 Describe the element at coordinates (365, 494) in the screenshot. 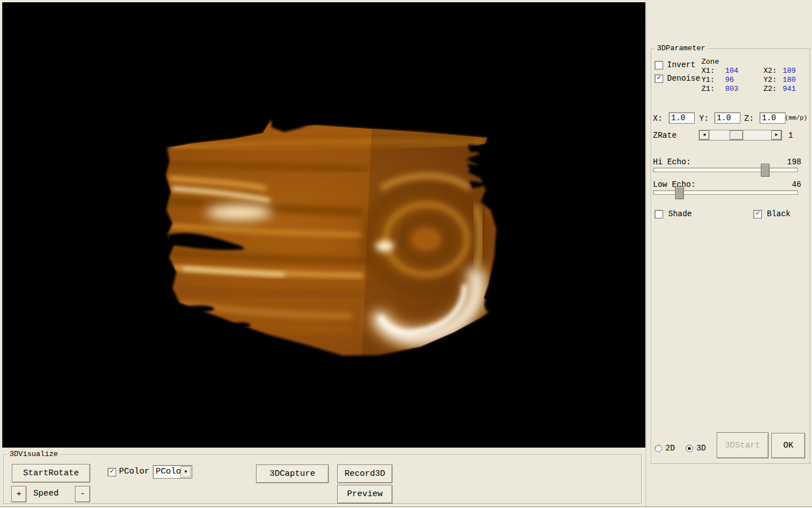

I see `preview-button: Preview` at that location.